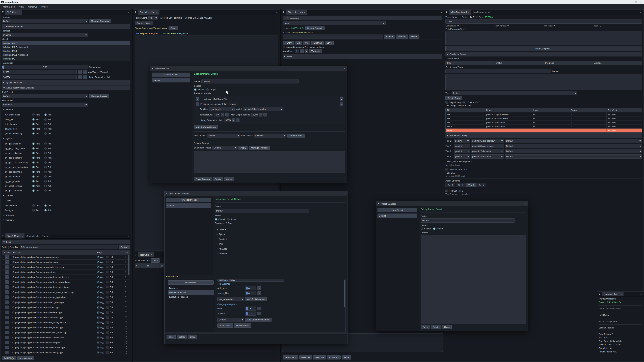 This screenshot has width=644, height=362. Describe the element at coordinates (333, 36) in the screenshot. I see `discussion-name-input` at that location.